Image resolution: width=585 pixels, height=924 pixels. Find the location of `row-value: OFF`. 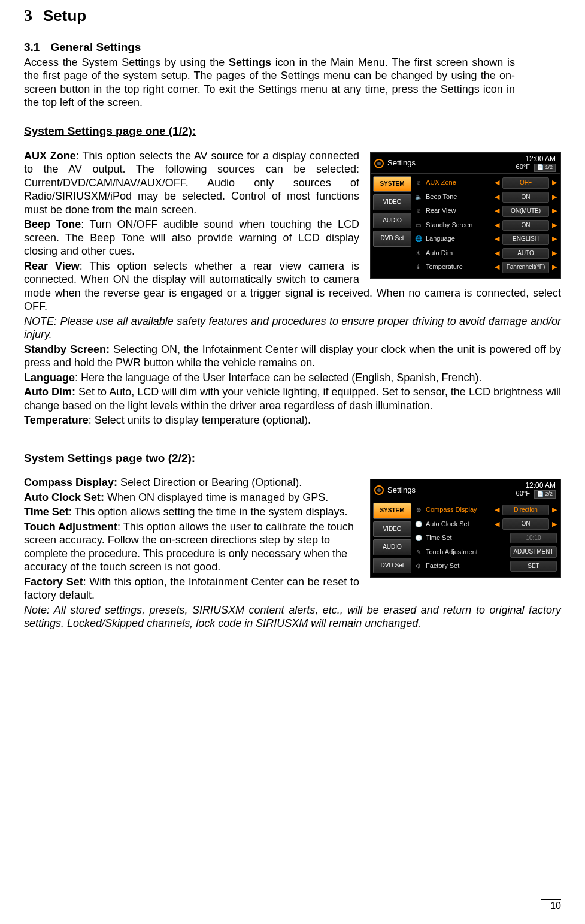

row-value: OFF is located at coordinates (526, 183).